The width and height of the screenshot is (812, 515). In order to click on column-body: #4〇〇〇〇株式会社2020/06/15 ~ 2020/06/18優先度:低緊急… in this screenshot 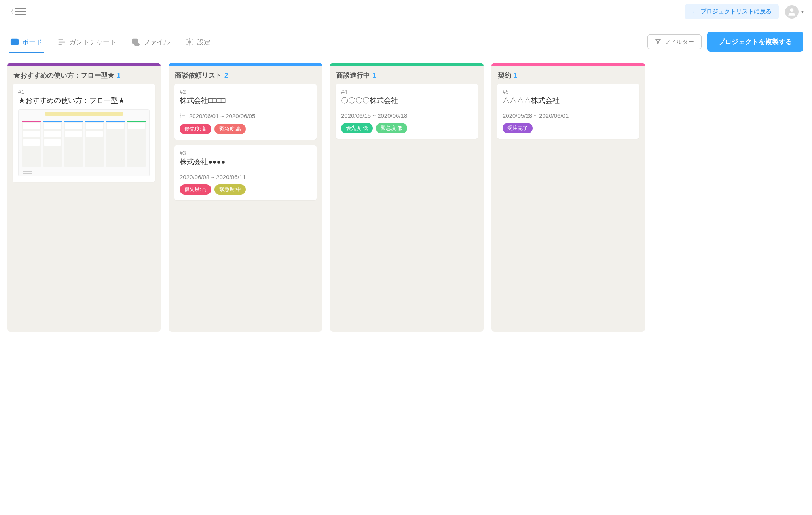, I will do `click(407, 114)`.